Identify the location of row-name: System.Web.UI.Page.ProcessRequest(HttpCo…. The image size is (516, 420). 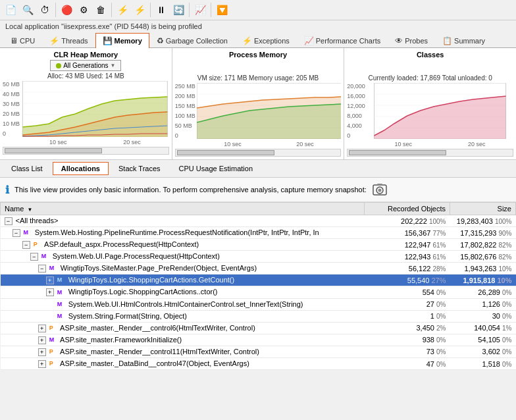
(136, 256).